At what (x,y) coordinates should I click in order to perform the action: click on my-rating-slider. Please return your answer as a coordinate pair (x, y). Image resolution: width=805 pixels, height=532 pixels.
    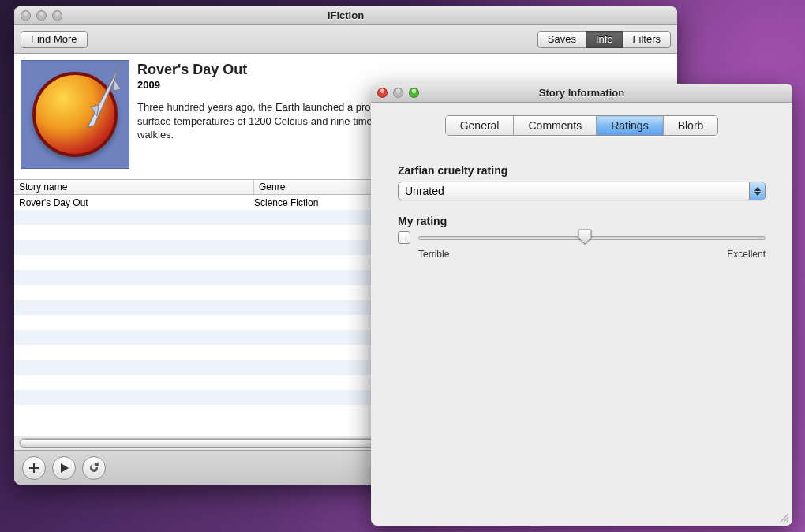
    Looking at the image, I should click on (592, 238).